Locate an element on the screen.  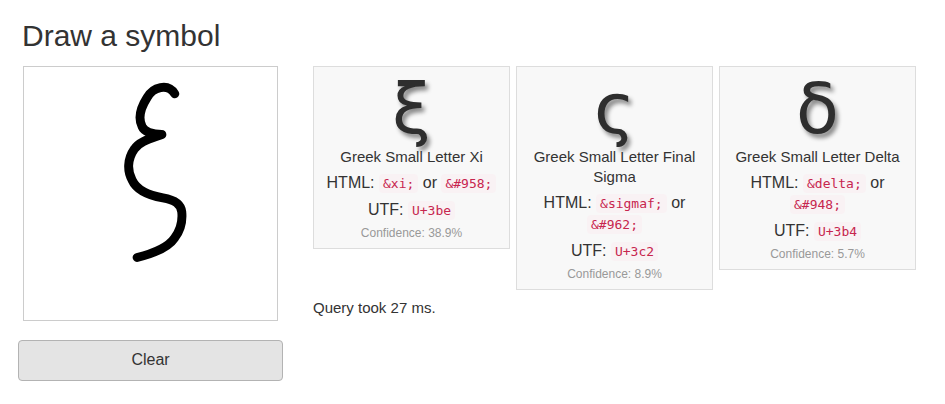
result-glyph: ς is located at coordinates (614, 107).